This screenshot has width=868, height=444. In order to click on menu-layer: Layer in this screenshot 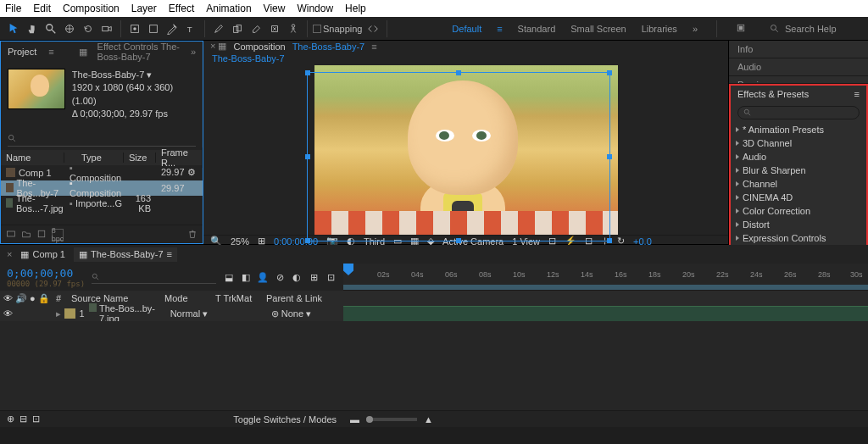, I will do `click(144, 8)`.